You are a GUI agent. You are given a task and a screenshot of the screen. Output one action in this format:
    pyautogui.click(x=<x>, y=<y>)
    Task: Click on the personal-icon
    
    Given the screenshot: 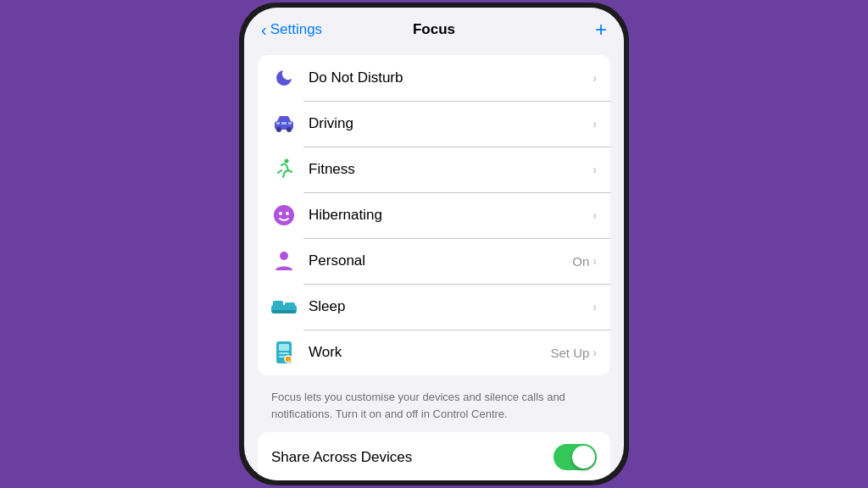 What is the action you would take?
    pyautogui.click(x=284, y=261)
    